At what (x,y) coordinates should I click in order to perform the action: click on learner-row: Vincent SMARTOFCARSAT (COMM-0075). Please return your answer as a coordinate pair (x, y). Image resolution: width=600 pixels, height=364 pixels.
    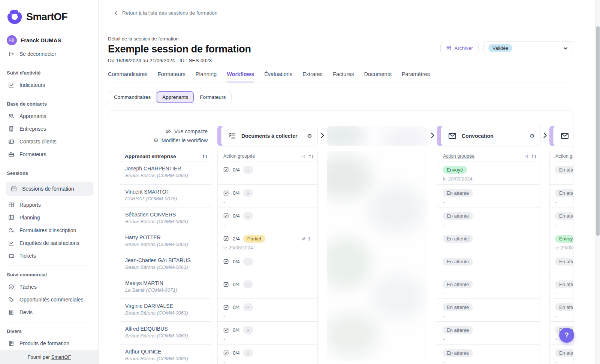
    Looking at the image, I should click on (165, 195).